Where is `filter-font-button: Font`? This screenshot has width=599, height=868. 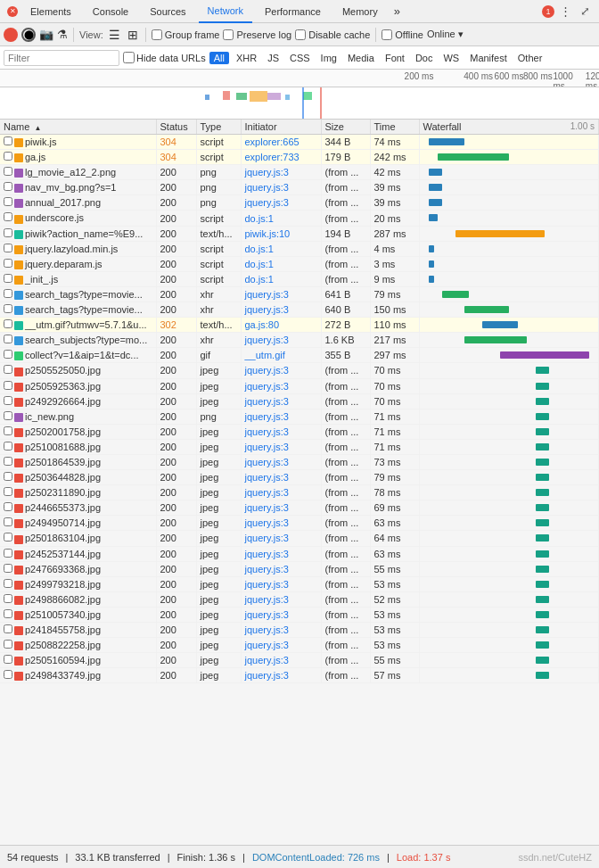
filter-font-button: Font is located at coordinates (395, 58).